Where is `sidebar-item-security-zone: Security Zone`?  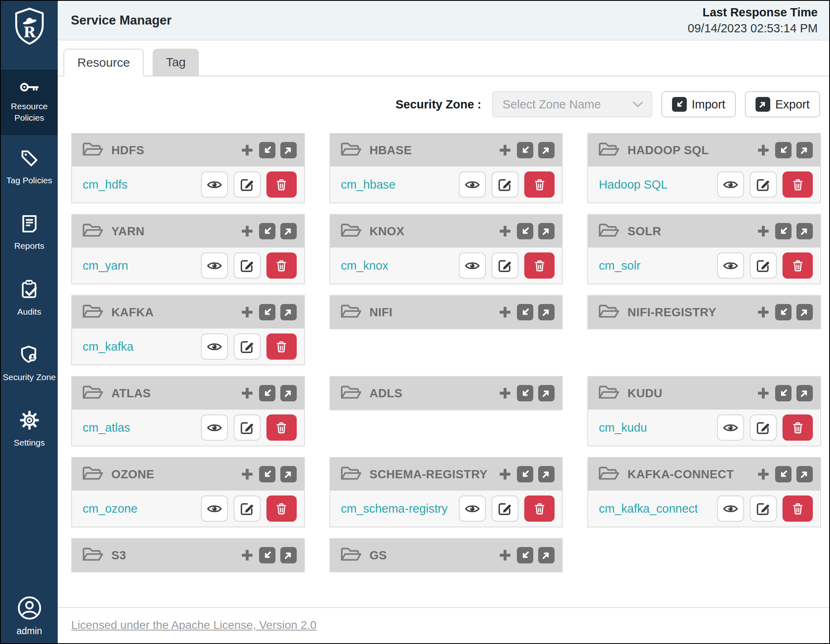
sidebar-item-security-zone: Security Zone is located at coordinates (29, 364).